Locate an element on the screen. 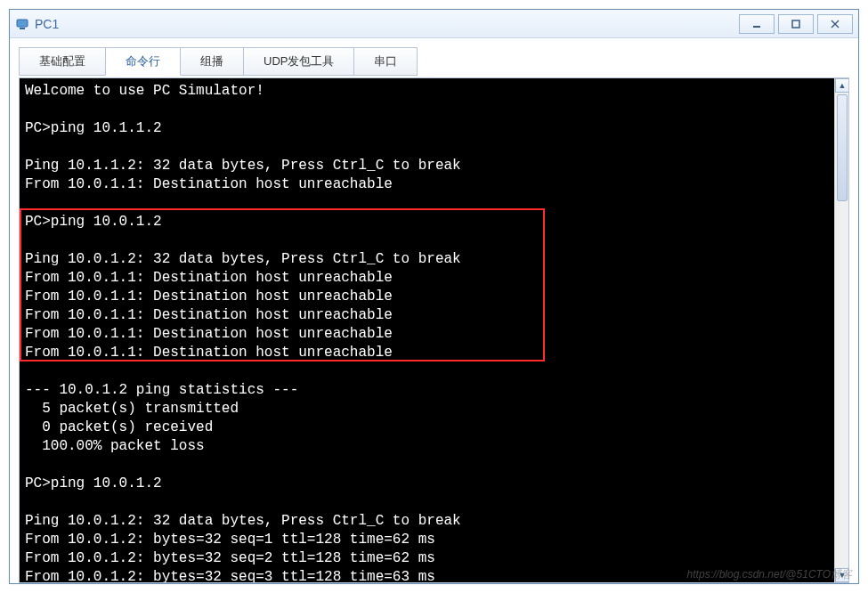  tab-udp-tool: UDP发包工具 is located at coordinates (299, 61).